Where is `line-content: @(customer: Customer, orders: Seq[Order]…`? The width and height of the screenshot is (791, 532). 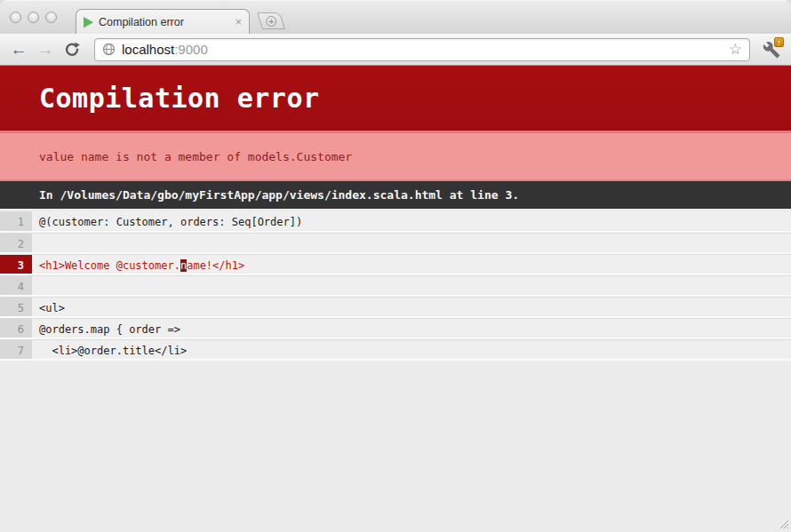
line-content: @(customer: Customer, orders: Seq[Order]… is located at coordinates (411, 221).